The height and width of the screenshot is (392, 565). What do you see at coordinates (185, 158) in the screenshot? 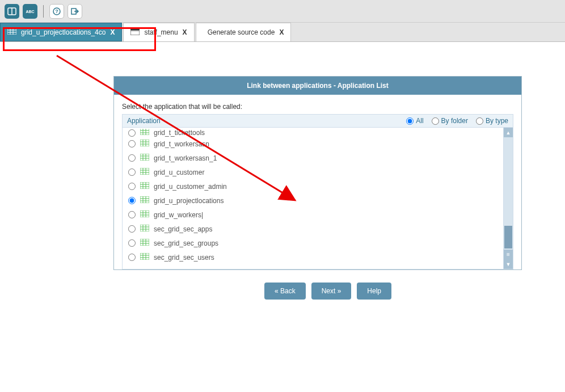
I see `list-item-label: grid_t_workersasn_1` at bounding box center [185, 158].